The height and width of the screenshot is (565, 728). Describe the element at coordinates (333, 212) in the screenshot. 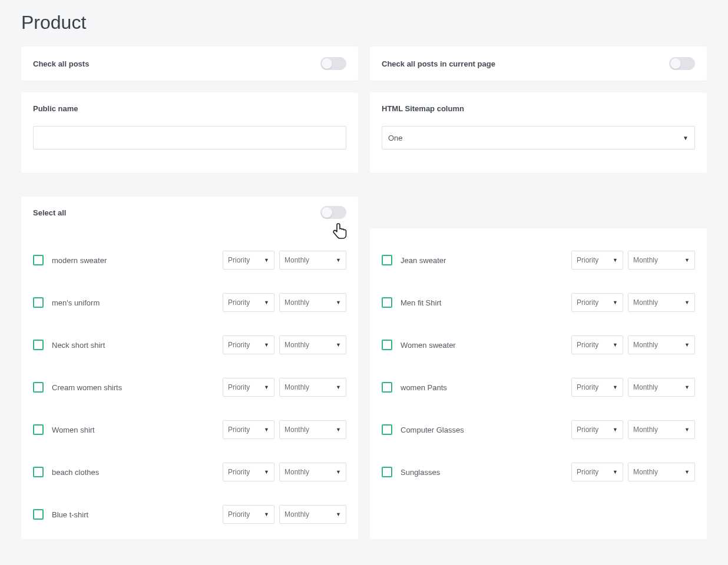

I see `select-all-toggle` at that location.